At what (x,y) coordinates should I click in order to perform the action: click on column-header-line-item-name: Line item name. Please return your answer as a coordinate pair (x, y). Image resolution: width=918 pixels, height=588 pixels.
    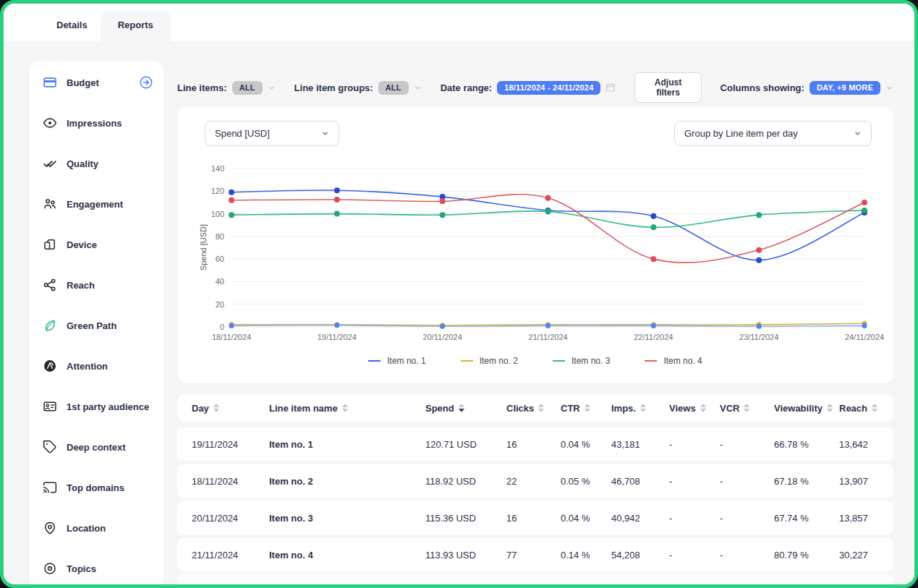
    Looking at the image, I should click on (347, 408).